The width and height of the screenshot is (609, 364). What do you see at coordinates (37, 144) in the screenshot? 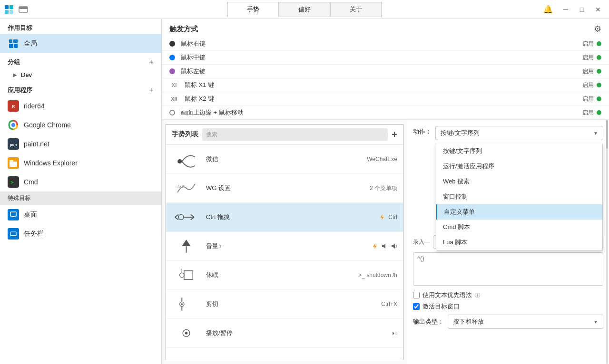
I see `paintnet-label: paint.net` at bounding box center [37, 144].